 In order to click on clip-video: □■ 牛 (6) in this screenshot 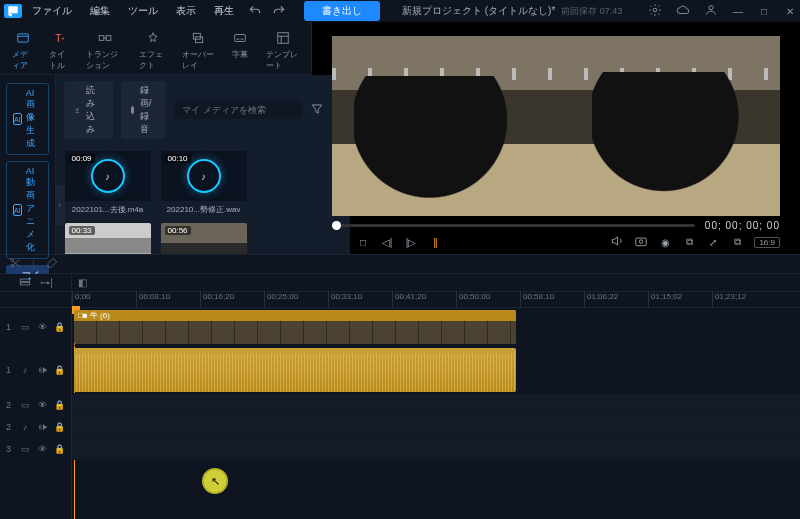, I will do `click(295, 327)`.